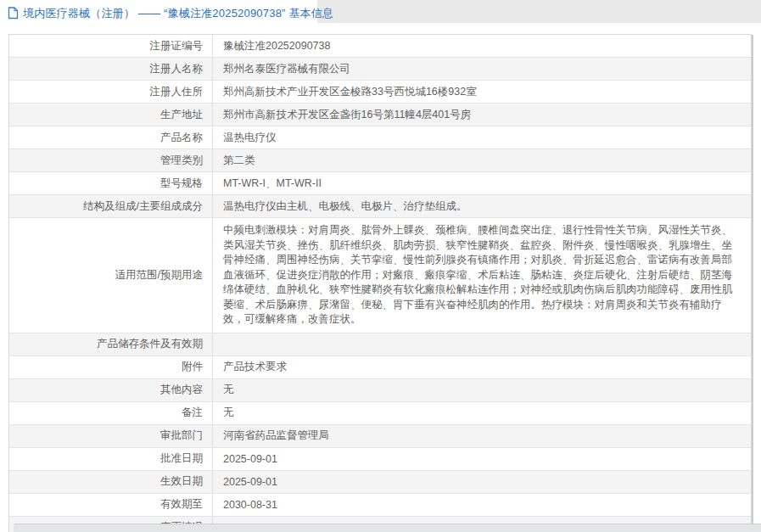 The image size is (761, 532). I want to click on row-structure-composition: 结构及组成/主要组成成分 温热电疗仪由主机、电极线、电极片、治疗垫组成。, so click(380, 207).